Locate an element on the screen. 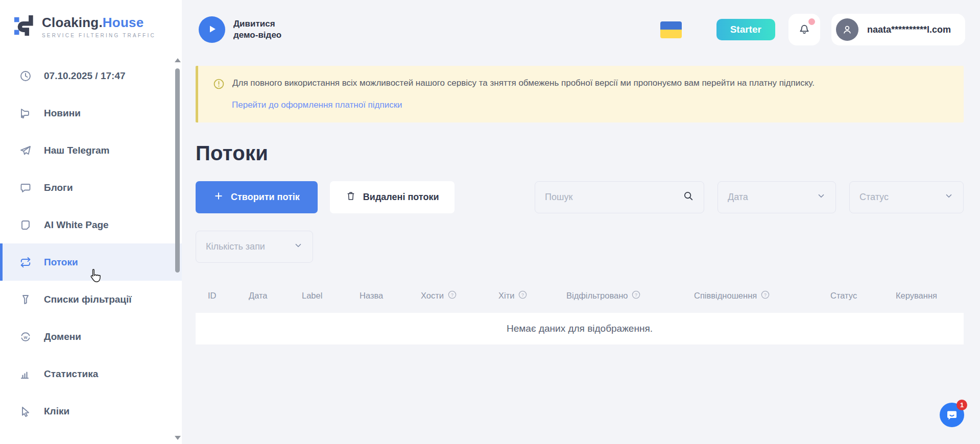  sidebar-item-label: Домени is located at coordinates (62, 337).